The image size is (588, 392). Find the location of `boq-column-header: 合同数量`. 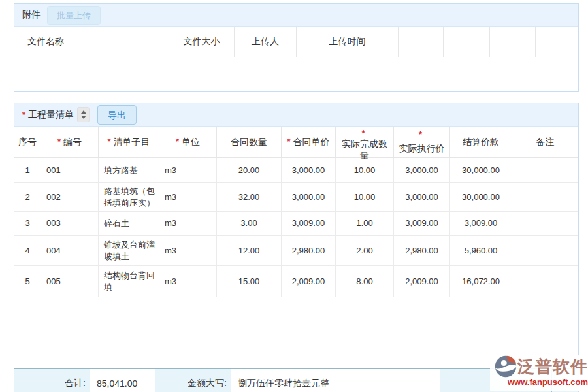

boq-column-header: 合同数量 is located at coordinates (250, 142).